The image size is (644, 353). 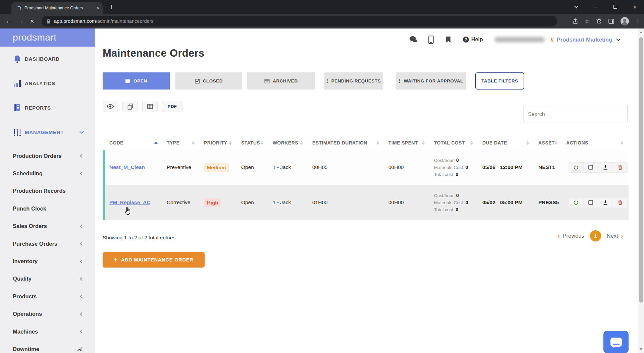 What do you see at coordinates (431, 81) in the screenshot?
I see `tab-waiting-for-approval: ! WAITING FOR APPROVAL` at bounding box center [431, 81].